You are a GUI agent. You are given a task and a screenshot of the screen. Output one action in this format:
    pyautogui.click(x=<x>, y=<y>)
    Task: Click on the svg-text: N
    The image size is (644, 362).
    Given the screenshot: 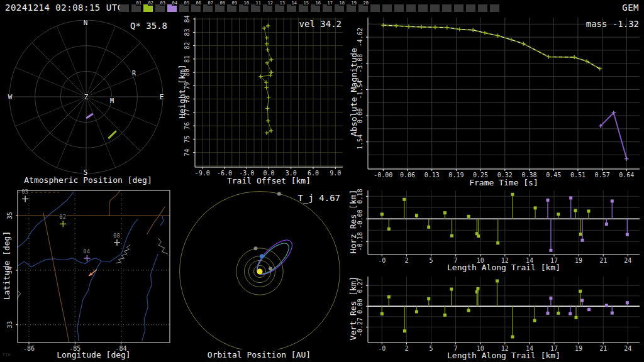 What is the action you would take?
    pyautogui.click(x=86, y=23)
    